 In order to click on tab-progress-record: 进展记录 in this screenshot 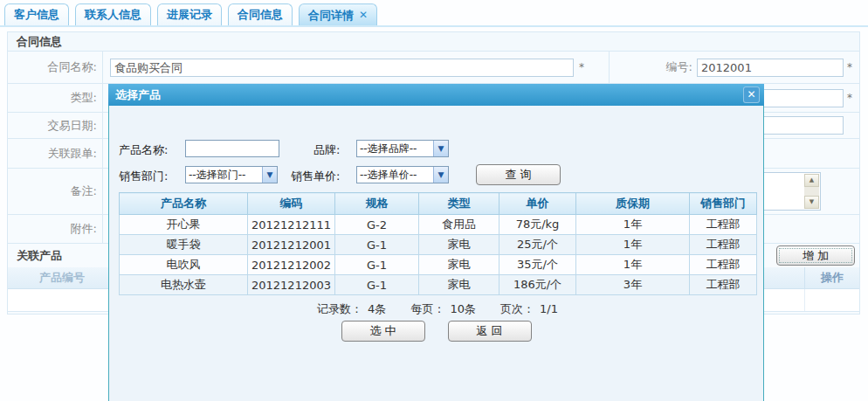, I will do `click(189, 14)`.